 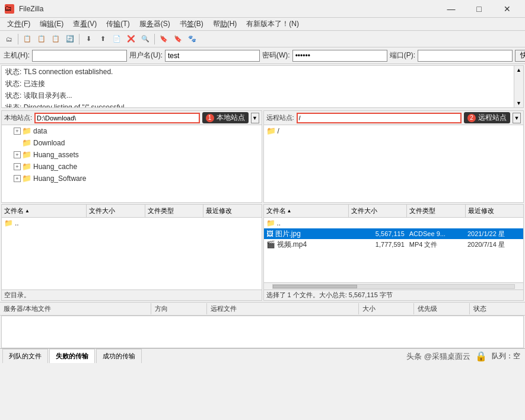 I want to click on queue-content, so click(x=262, y=332).